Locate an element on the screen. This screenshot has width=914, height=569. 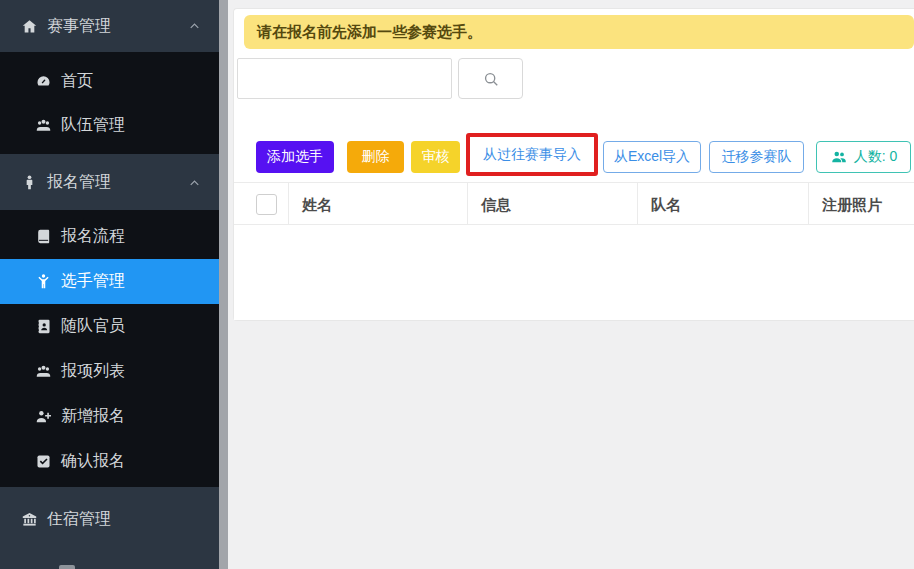
annotation-highlight: 从过往赛事导入 is located at coordinates (532, 154).